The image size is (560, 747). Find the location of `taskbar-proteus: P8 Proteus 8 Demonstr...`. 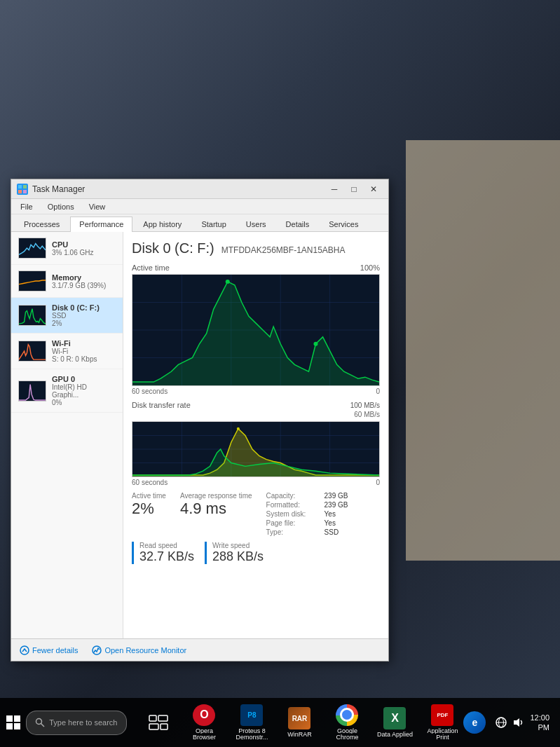

taskbar-proteus: P8 Proteus 8 Demonstr... is located at coordinates (252, 722).